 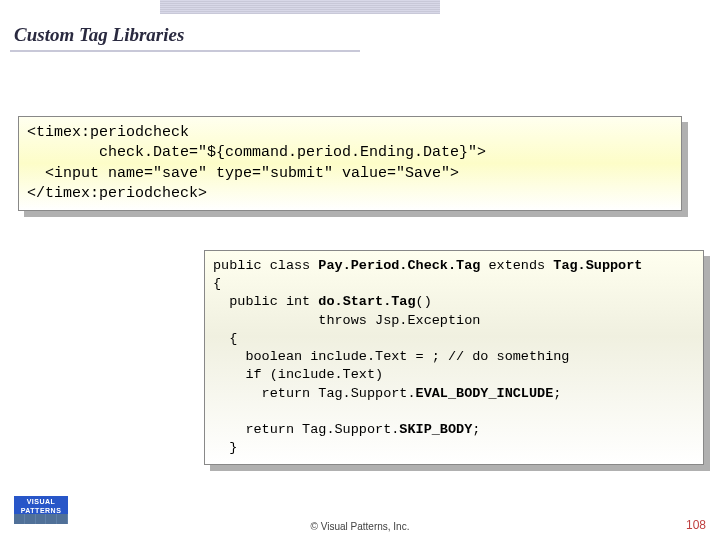 What do you see at coordinates (314, 394) in the screenshot?
I see `c2-l8a: return Tag.Support.` at bounding box center [314, 394].